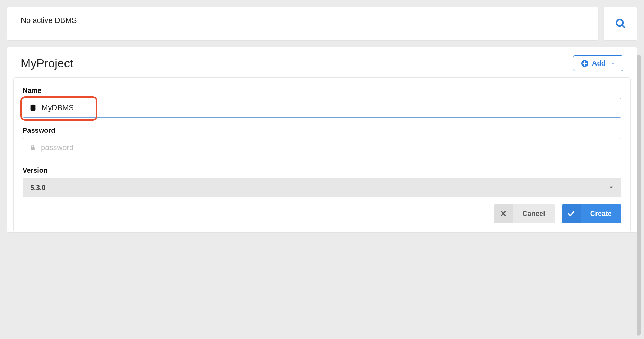 This screenshot has height=339, width=644. I want to click on database-icon, so click(33, 108).